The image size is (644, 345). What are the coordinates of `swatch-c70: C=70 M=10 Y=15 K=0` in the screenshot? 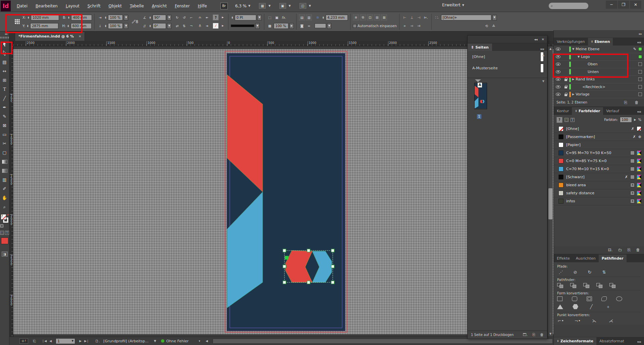 It's located at (599, 169).